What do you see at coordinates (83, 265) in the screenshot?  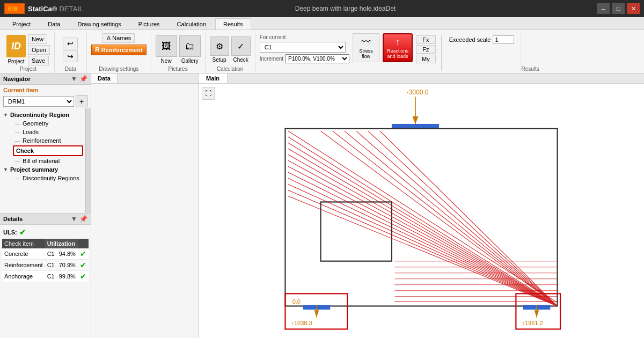 I see `reinforcement-status: ✔` at bounding box center [83, 265].